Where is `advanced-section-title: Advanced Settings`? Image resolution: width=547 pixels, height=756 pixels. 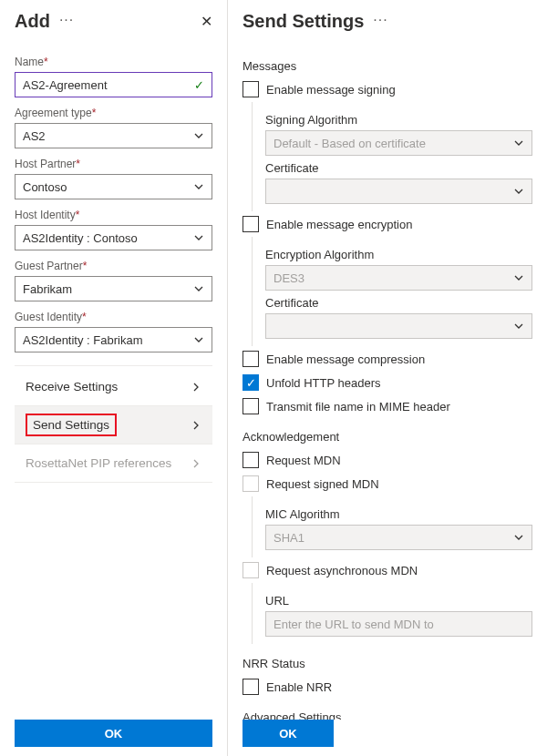 advanced-section-title: Advanced Settings is located at coordinates (387, 715).